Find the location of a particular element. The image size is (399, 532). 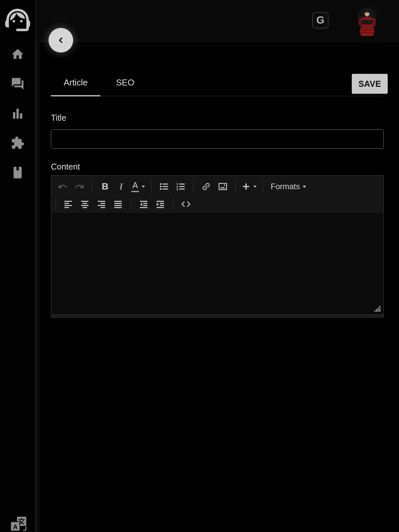

align-justify-icon is located at coordinates (118, 204).